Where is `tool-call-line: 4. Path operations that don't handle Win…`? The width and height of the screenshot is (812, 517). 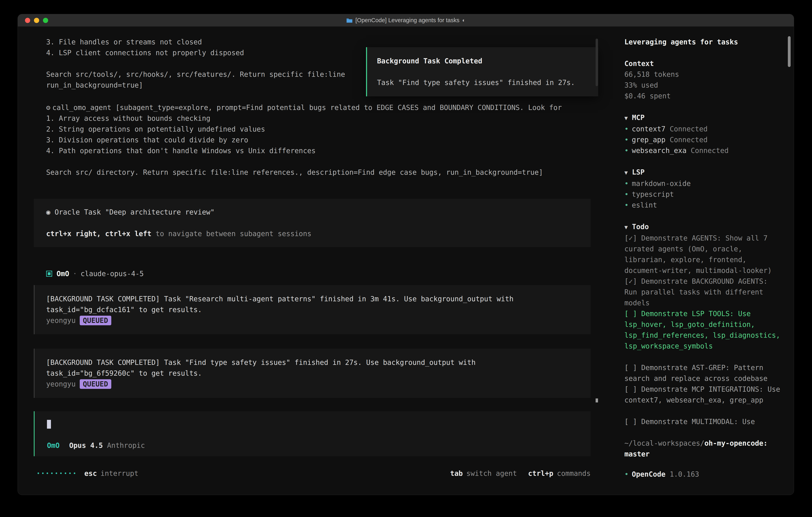 tool-call-line: 4. Path operations that don't handle Win… is located at coordinates (318, 151).